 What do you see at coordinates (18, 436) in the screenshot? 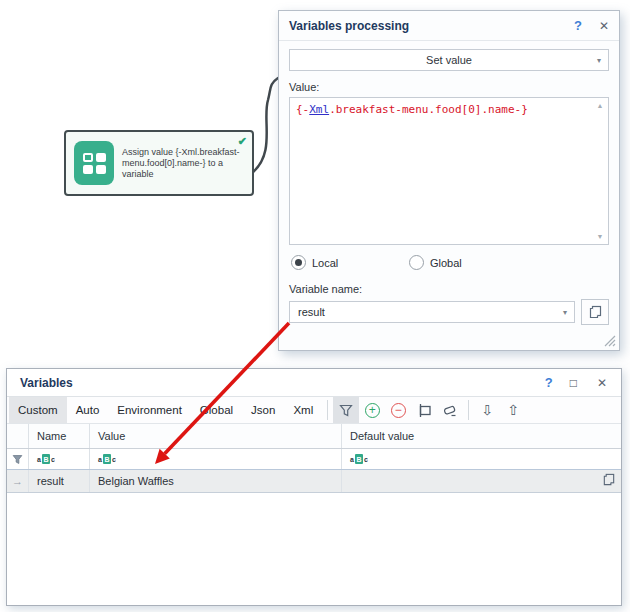
I see `row-indicator-header` at bounding box center [18, 436].